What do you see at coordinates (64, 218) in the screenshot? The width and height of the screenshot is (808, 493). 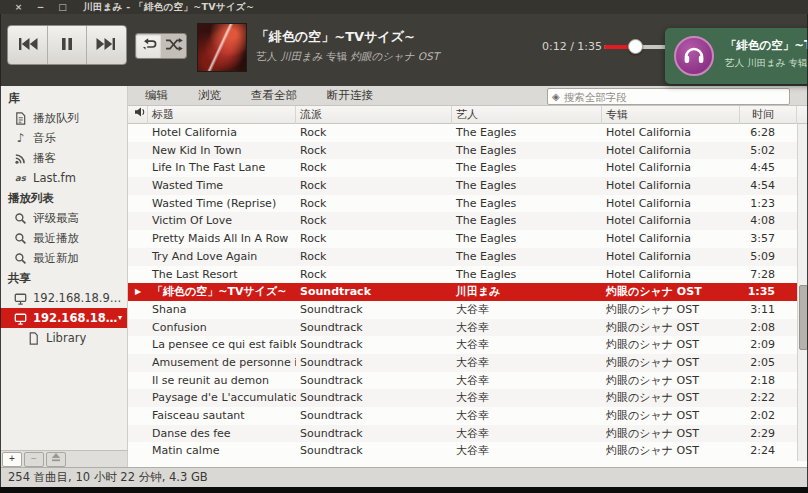 I see `sidebar-item-top-rated: 评级最高` at bounding box center [64, 218].